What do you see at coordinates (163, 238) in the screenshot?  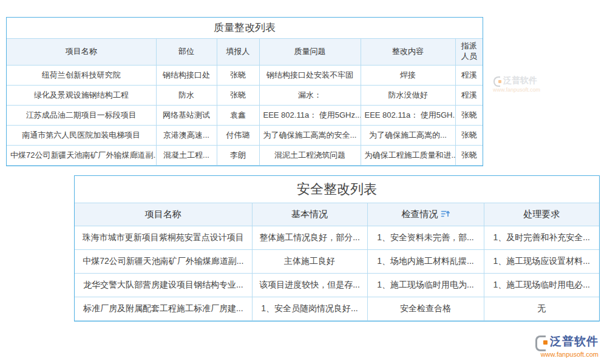 I see `project-name-link: 珠海市城市更新项目紫桐苑安置点设计项目` at bounding box center [163, 238].